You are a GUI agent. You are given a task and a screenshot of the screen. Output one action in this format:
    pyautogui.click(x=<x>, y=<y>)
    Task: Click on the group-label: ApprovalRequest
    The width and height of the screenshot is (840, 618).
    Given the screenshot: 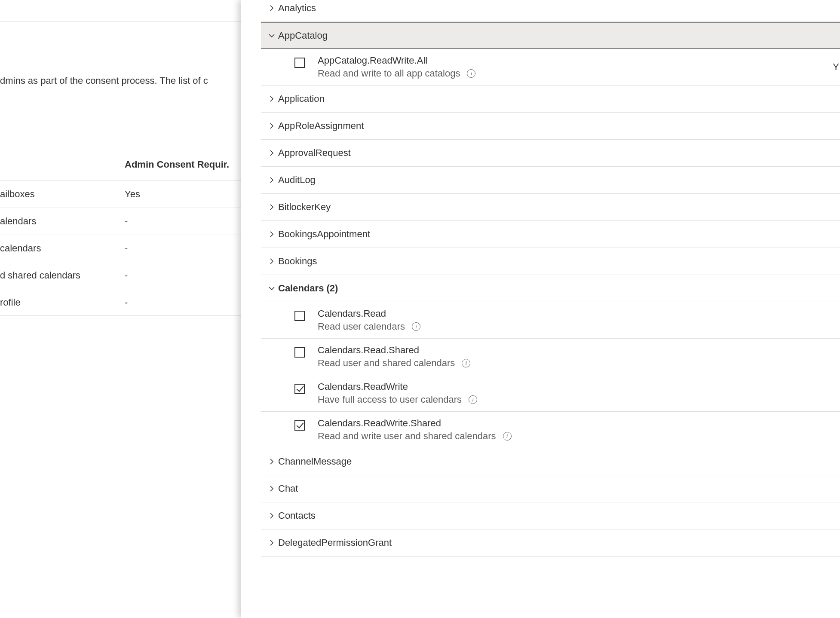 What is the action you would take?
    pyautogui.click(x=315, y=153)
    